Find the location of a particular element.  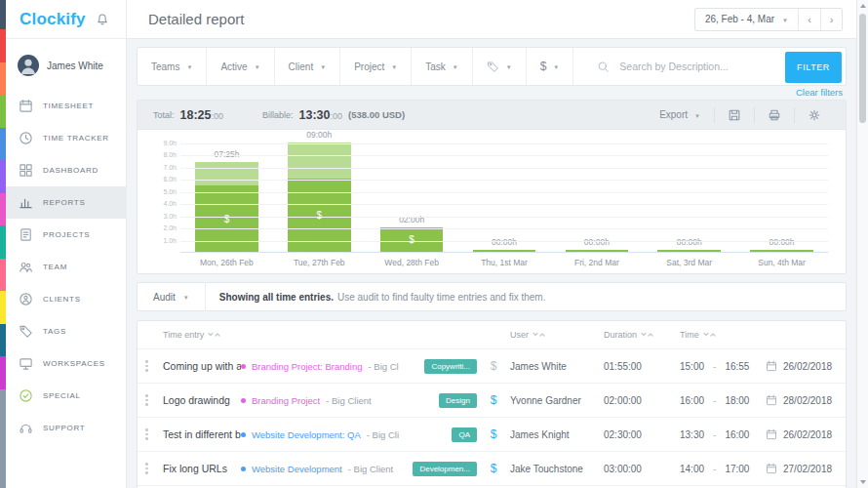

date-value: 26/02/2018 is located at coordinates (808, 435).